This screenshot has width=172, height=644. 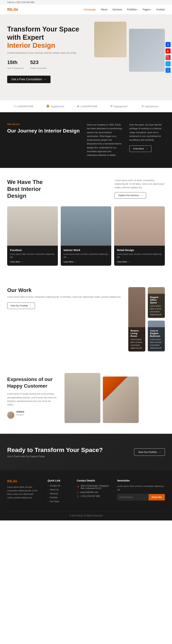 What do you see at coordinates (59, 486) in the screenshot?
I see `footer-link-contact: Contact Us` at bounding box center [59, 486].